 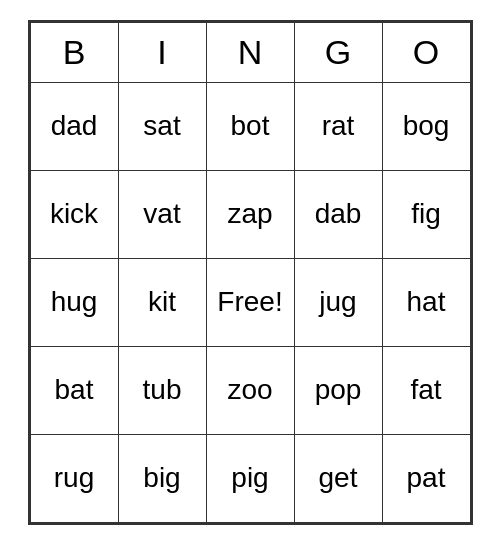 What do you see at coordinates (74, 214) in the screenshot?
I see `cell-r1-c0: kick` at bounding box center [74, 214].